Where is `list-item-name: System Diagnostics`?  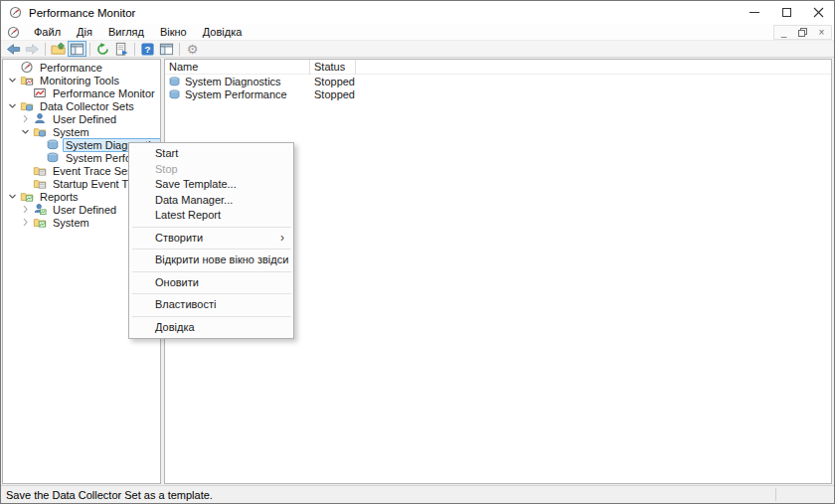
list-item-name: System Diagnostics is located at coordinates (233, 82).